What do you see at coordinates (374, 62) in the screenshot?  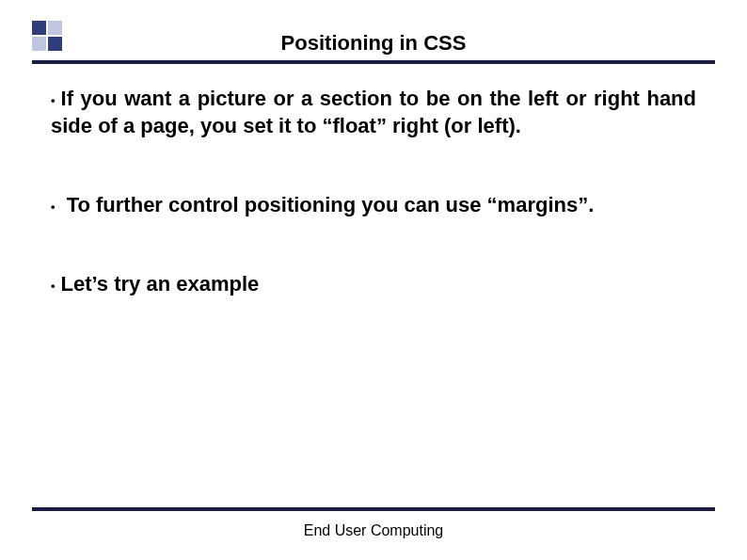 I see `title-divider` at bounding box center [374, 62].